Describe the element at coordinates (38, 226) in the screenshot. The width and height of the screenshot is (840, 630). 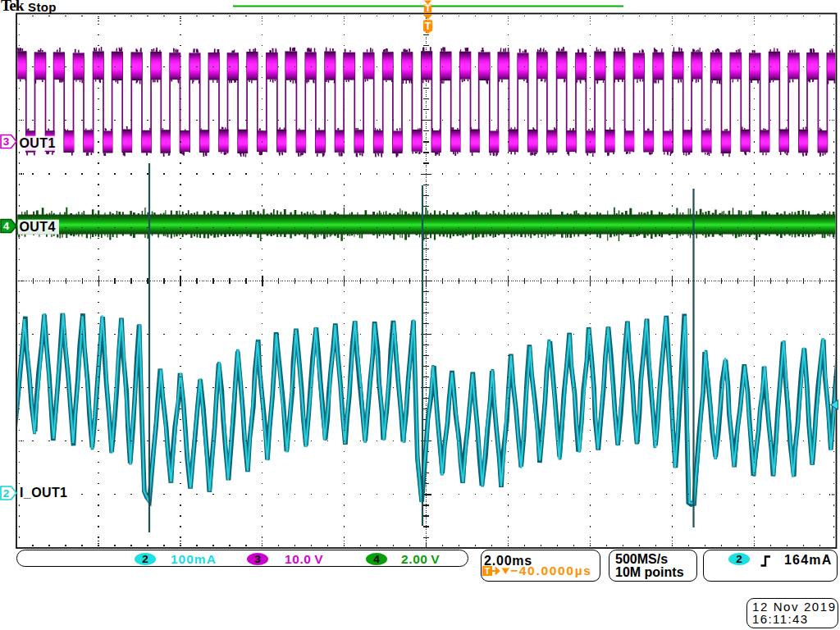
I see `svg-text: OUT4` at that location.